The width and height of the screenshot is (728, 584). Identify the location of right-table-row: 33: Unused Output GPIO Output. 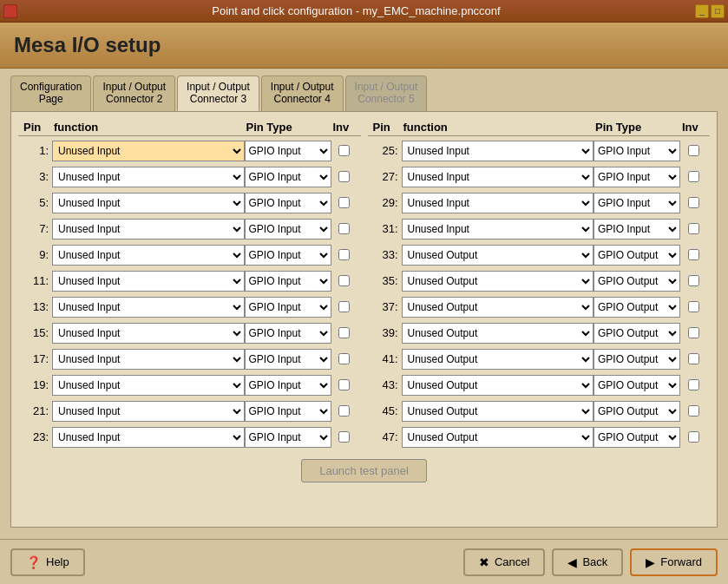
(540, 255).